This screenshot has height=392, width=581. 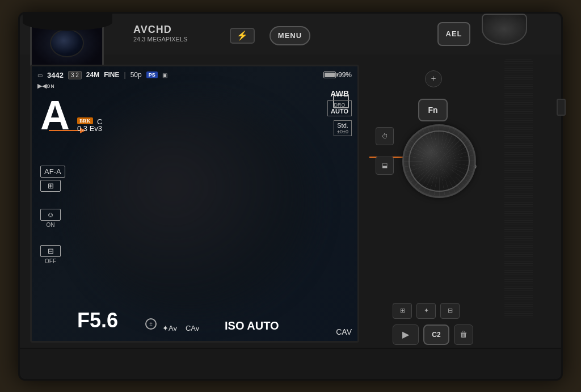 I want to click on brand-area: AVCHD 24.3 MEGAPIXELS, so click(x=160, y=33).